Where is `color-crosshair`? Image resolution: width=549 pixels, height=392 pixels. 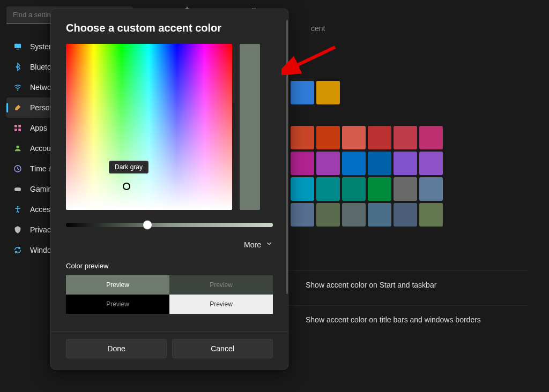 color-crosshair is located at coordinates (127, 186).